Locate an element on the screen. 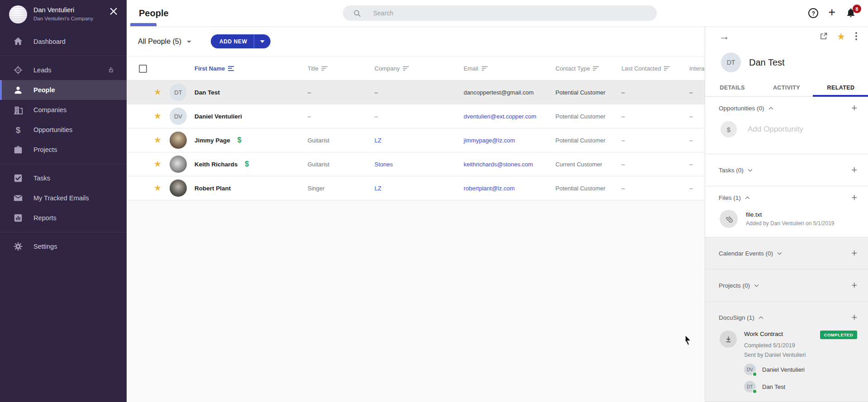 Image resolution: width=868 pixels, height=402 pixels. section-label: Opportunities (0) is located at coordinates (742, 109).